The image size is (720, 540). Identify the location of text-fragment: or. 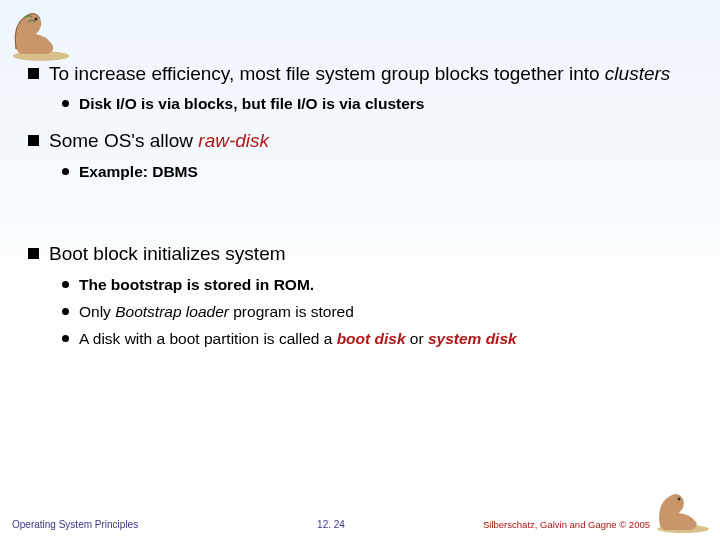
(417, 338).